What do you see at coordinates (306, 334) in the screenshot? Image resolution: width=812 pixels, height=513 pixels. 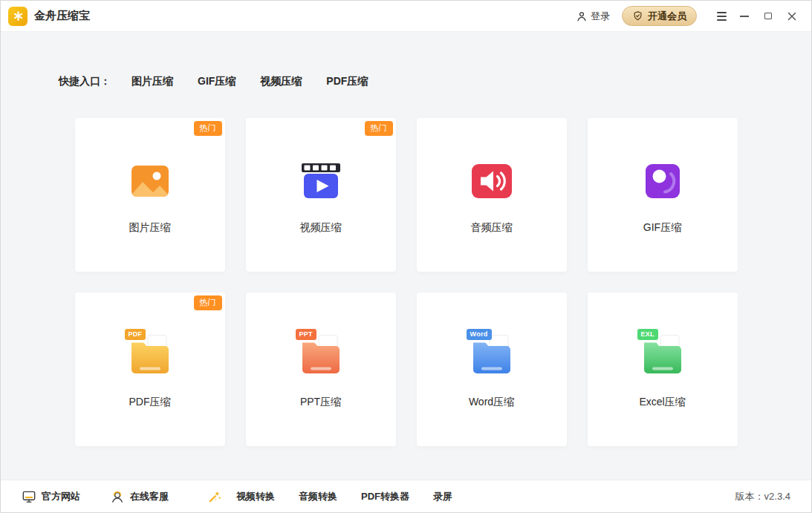 I see `ppt-format-badge: PPT` at bounding box center [306, 334].